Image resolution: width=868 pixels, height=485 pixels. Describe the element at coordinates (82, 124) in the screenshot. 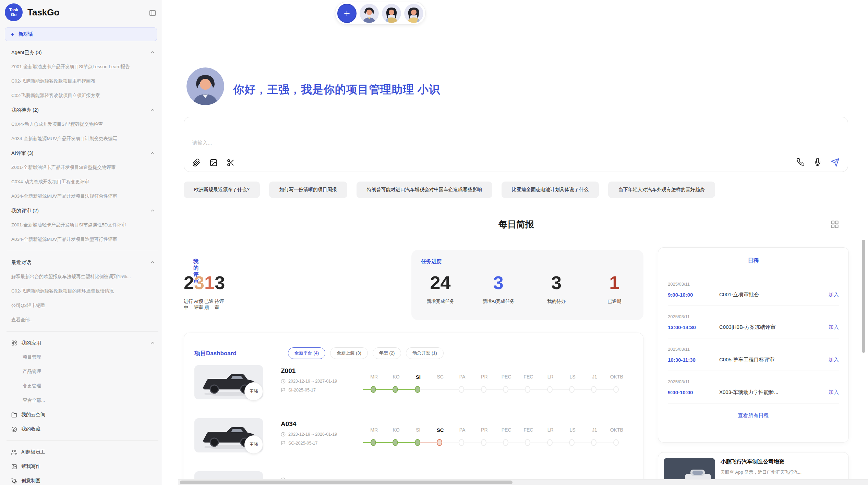

I see `sidebar-task-item: C0X4-动力总成开发项目SI里程碑提交物检查` at that location.